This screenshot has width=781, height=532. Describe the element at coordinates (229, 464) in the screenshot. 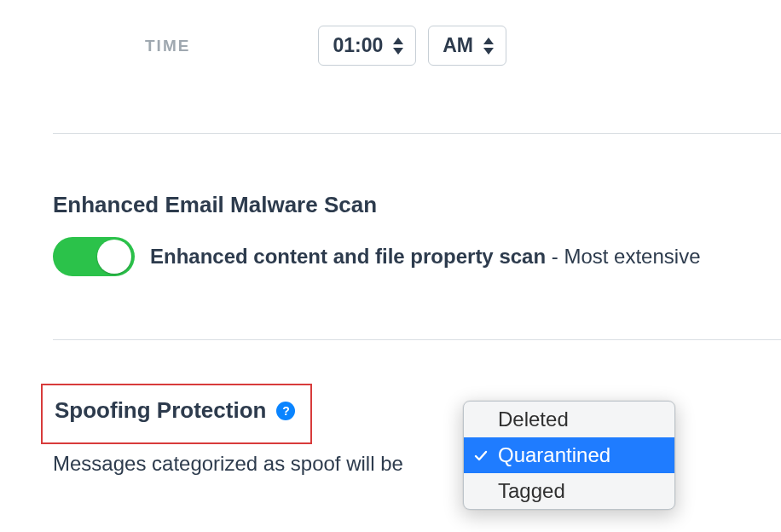

I see `spoofing-description: Messages categorized as spoof will be` at that location.